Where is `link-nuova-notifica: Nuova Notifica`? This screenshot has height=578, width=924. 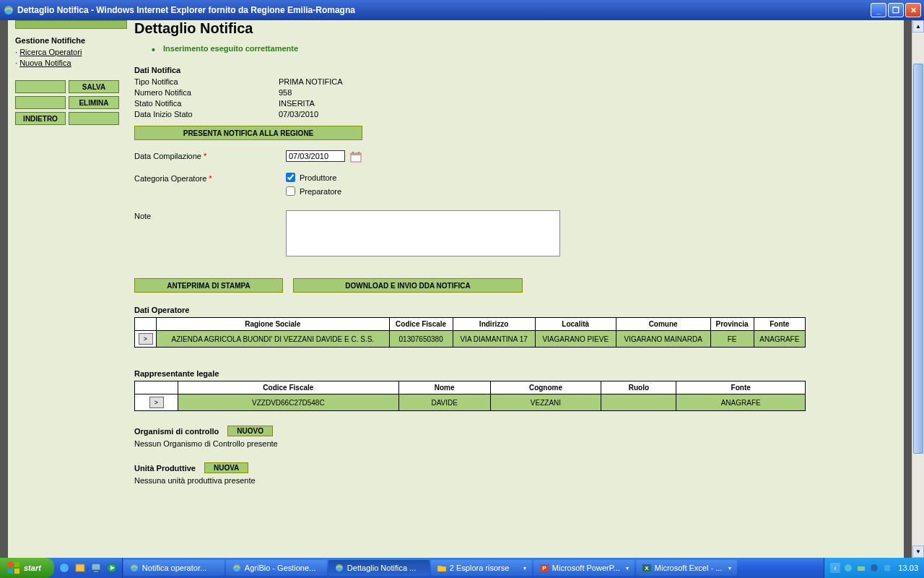
link-nuova-notifica: Nuova Notifica is located at coordinates (45, 63).